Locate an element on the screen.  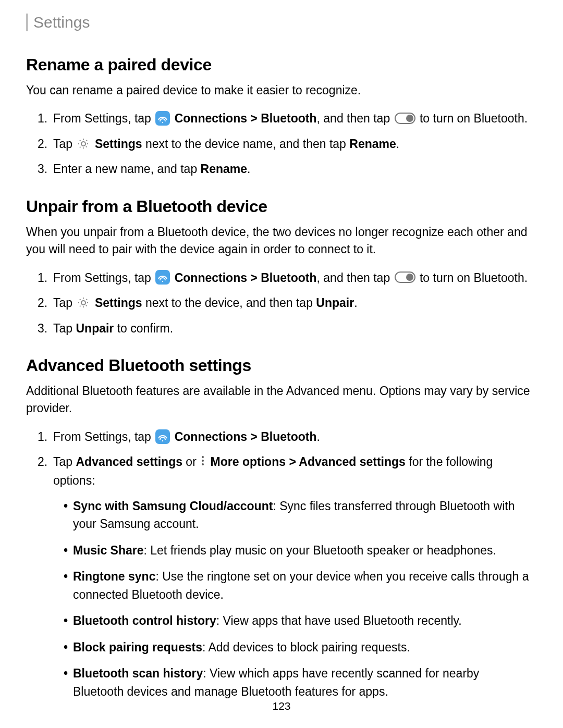
section-heading-unpair: Unpair from a Bluetooth device is located at coordinates (279, 206).